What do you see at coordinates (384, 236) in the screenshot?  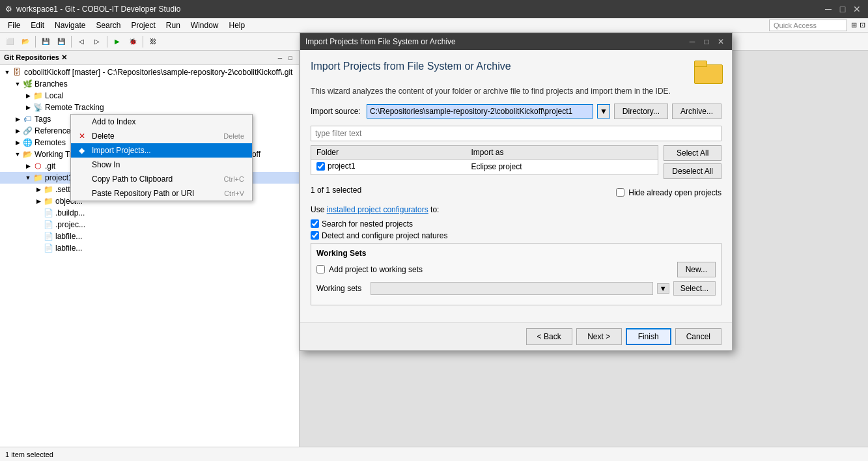 I see `detect-label: Detect and configure project natures` at bounding box center [384, 236].